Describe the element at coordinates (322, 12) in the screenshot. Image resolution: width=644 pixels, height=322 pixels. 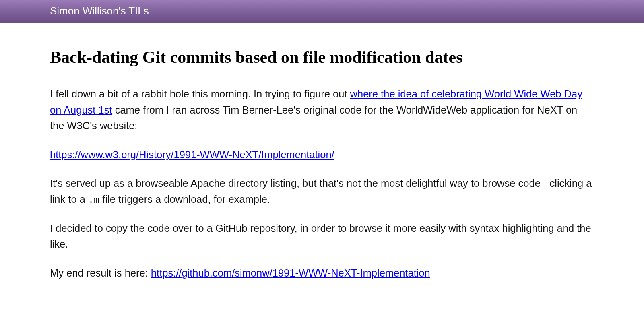
I see `site-header: Simon Willison's TILs` at that location.